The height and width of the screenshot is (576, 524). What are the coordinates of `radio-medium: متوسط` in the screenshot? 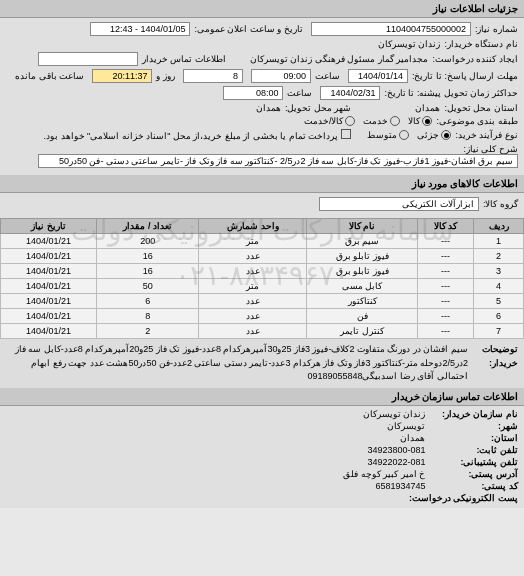 It's located at (388, 135).